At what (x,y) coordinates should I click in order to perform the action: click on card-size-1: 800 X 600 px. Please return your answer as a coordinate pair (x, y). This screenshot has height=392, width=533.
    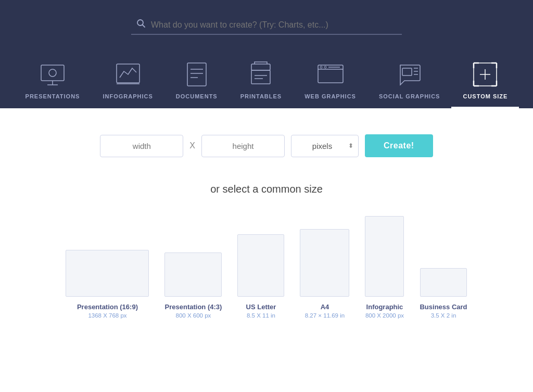
    Looking at the image, I should click on (194, 315).